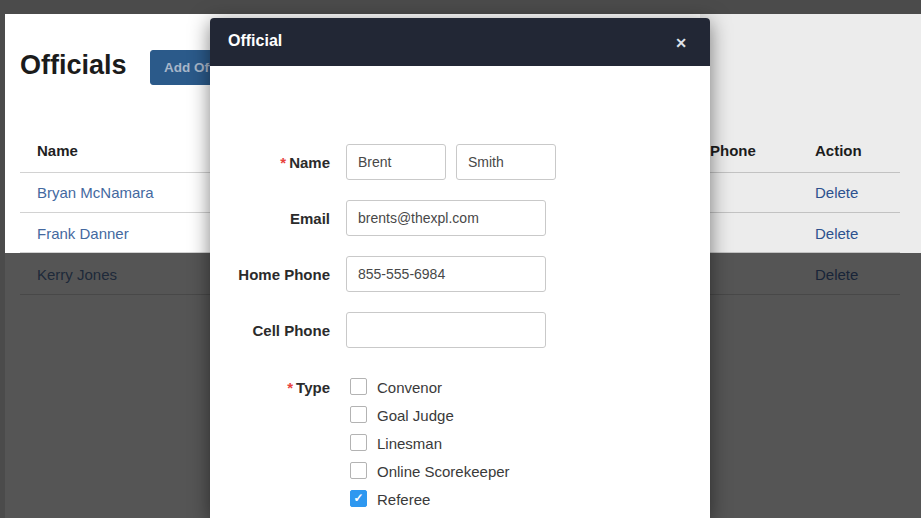 The image size is (921, 518). What do you see at coordinates (358, 386) in the screenshot?
I see `checkbox-convenor: ✓` at bounding box center [358, 386].